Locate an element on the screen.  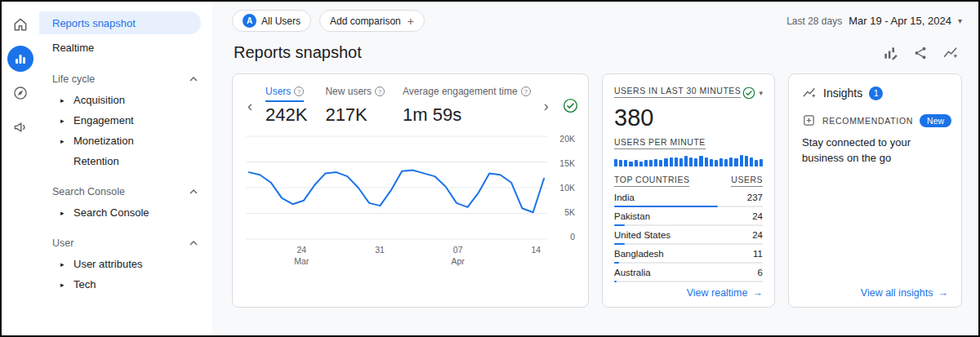
sidebar-item-tech: ▸Tech is located at coordinates (126, 284).